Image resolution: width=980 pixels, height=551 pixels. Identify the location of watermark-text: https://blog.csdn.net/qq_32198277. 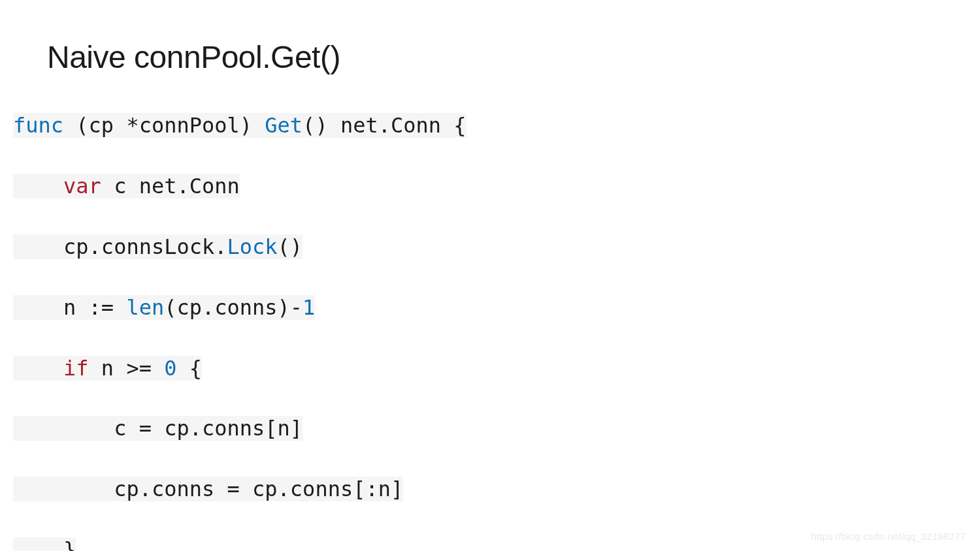
(889, 537).